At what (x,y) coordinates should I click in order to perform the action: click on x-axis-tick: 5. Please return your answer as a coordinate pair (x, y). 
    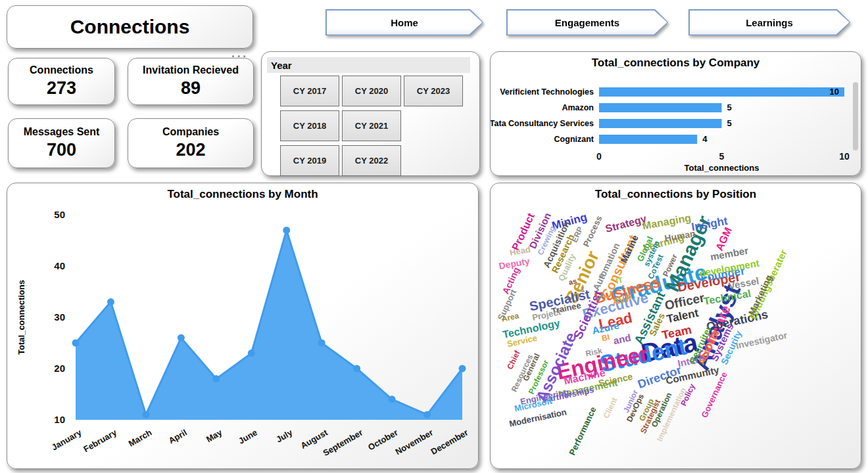
    Looking at the image, I should click on (722, 156).